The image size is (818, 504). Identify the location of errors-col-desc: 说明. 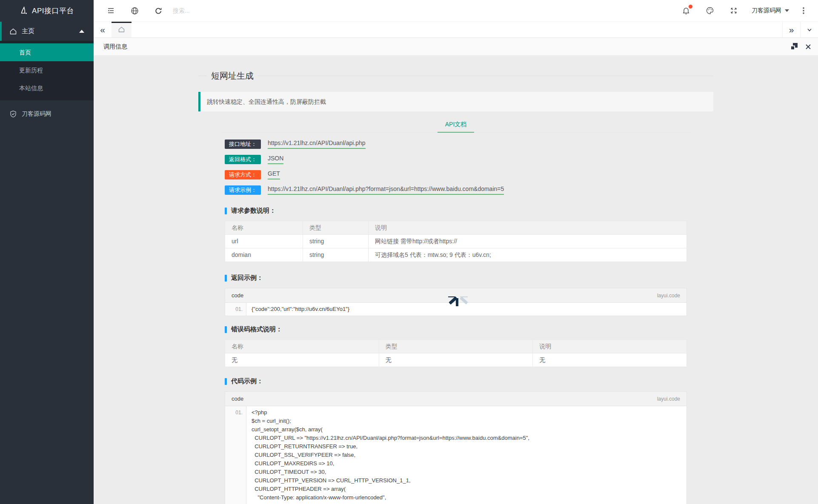
(610, 347).